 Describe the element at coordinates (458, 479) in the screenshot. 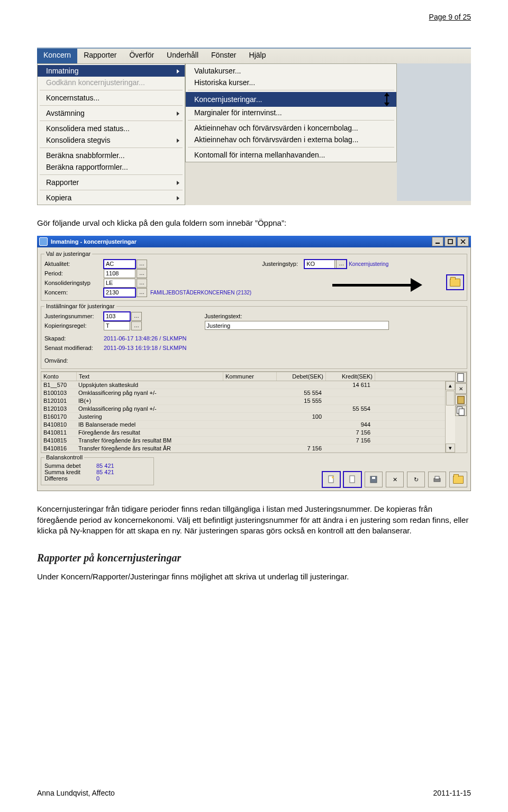

I see `toolbar-open-button` at that location.